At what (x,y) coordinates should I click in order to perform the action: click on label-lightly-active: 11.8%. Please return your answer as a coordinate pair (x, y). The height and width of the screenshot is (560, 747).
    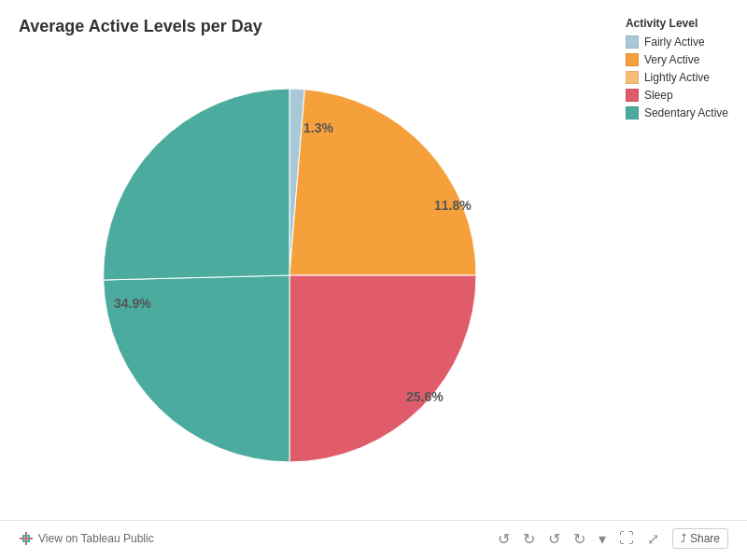
    Looking at the image, I should click on (453, 205).